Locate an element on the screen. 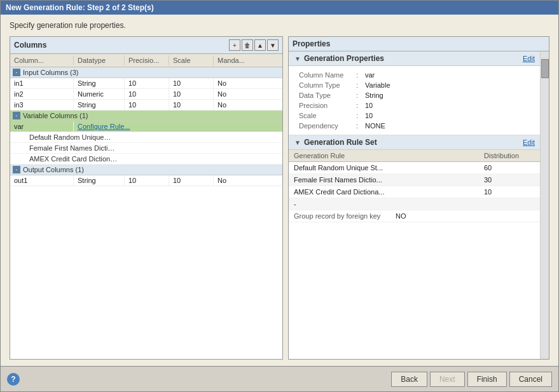  prop-row-scale: Scale : 10 is located at coordinates (415, 116).